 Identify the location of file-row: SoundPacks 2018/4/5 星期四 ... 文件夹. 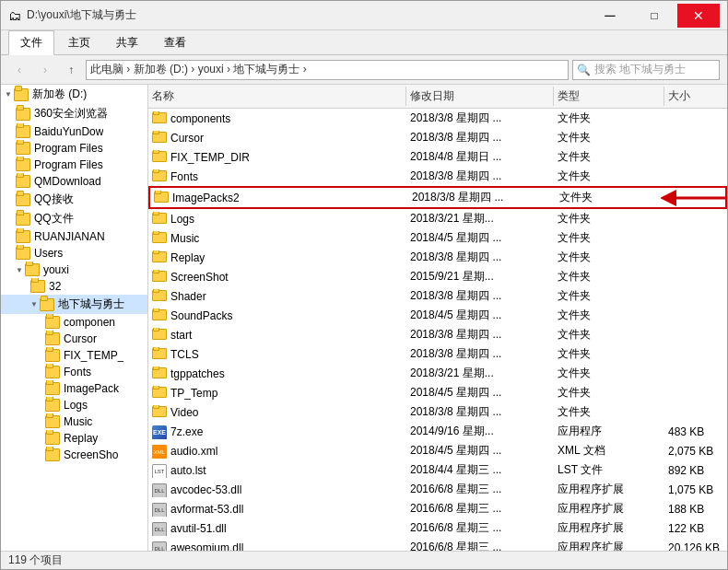
(438, 315).